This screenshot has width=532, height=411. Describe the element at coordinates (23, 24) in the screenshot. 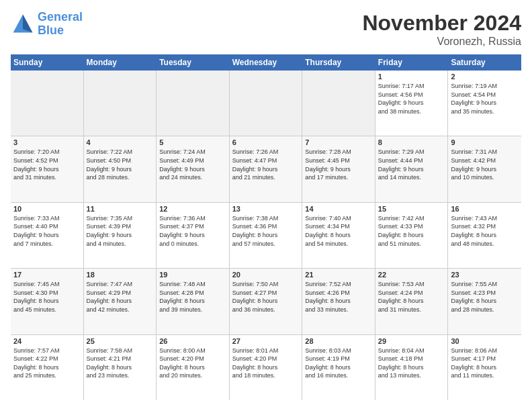

I see `logo-icon` at that location.